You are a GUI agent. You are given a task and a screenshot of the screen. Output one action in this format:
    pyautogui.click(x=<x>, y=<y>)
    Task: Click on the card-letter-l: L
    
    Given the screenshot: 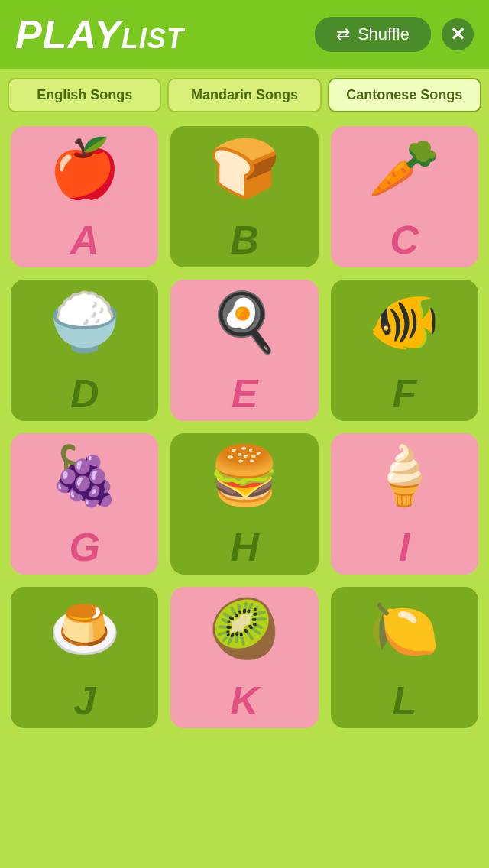 What is the action you would take?
    pyautogui.click(x=404, y=701)
    